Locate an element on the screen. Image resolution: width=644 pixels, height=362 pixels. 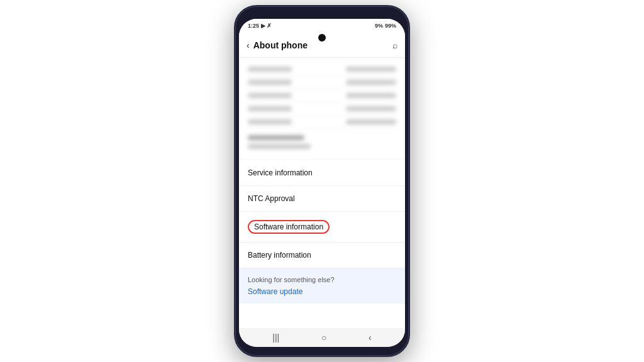
software-information-label: Software information is located at coordinates (289, 227).